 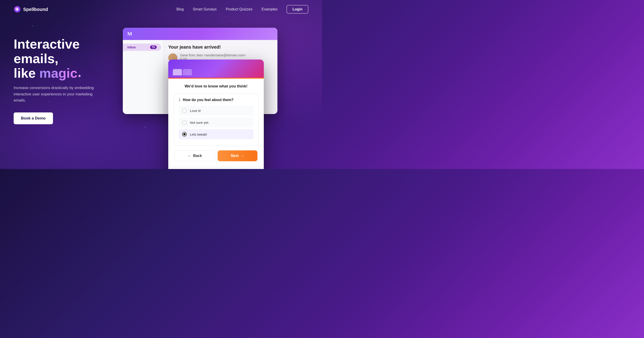 What do you see at coordinates (18, 9) in the screenshot?
I see `logo-icon` at bounding box center [18, 9].